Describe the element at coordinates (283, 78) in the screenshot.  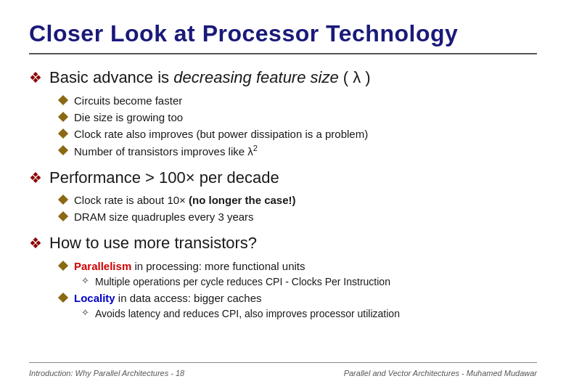
I see `main-bullet-1: ❖ Basic advance is decreasing feature si…` at that location.